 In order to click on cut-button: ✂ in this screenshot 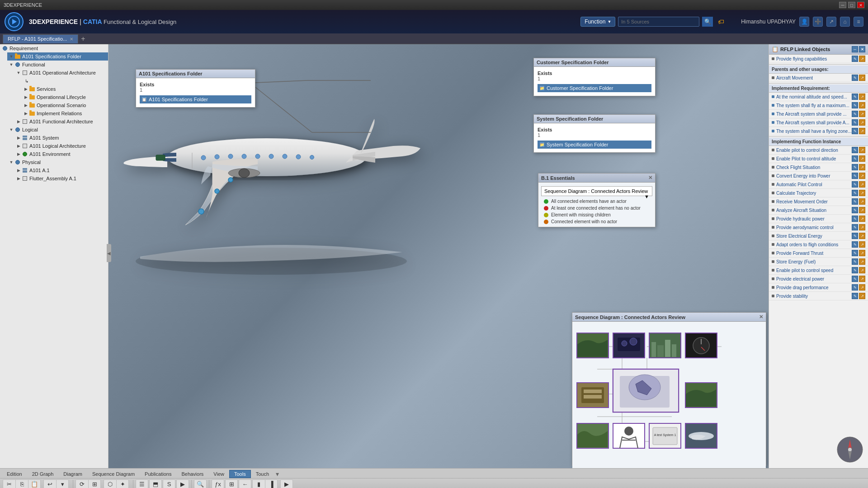, I will do `click(9, 483)`.